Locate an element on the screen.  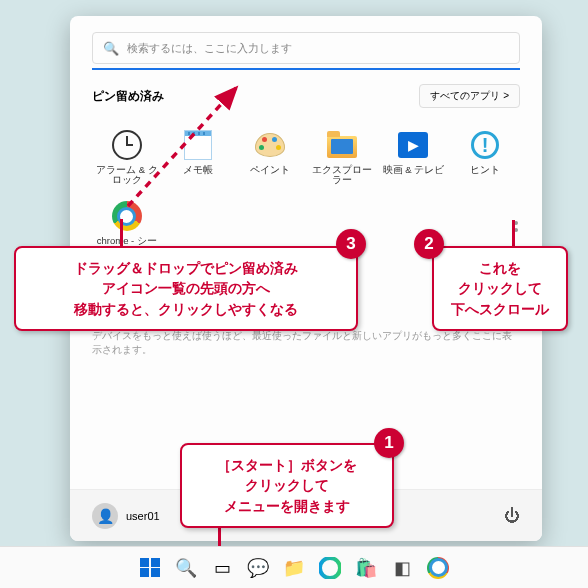
search-placeholder: 検索するには、ここに入力します is located at coordinates (210, 48).